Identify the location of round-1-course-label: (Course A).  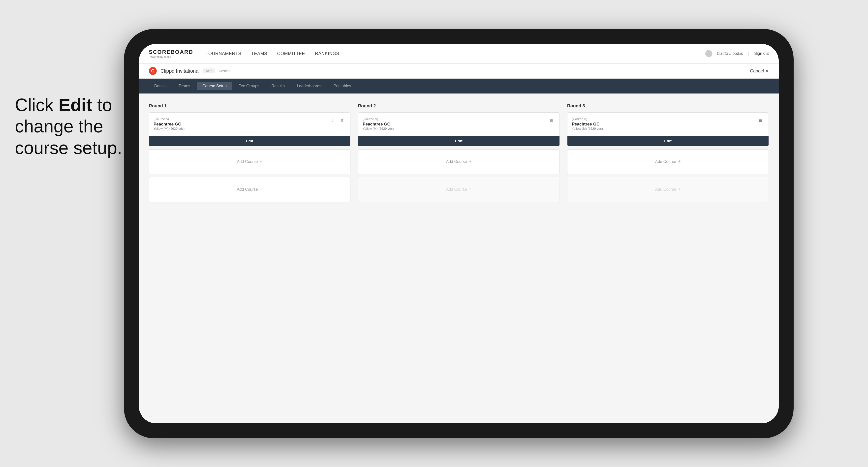
(169, 119).